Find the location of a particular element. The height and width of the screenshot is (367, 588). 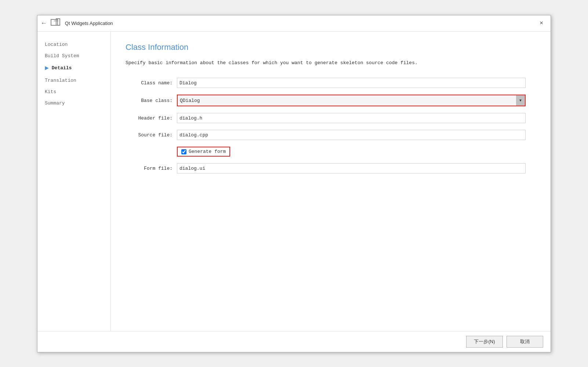

window-title: Qt Widgets Application is located at coordinates (89, 23).